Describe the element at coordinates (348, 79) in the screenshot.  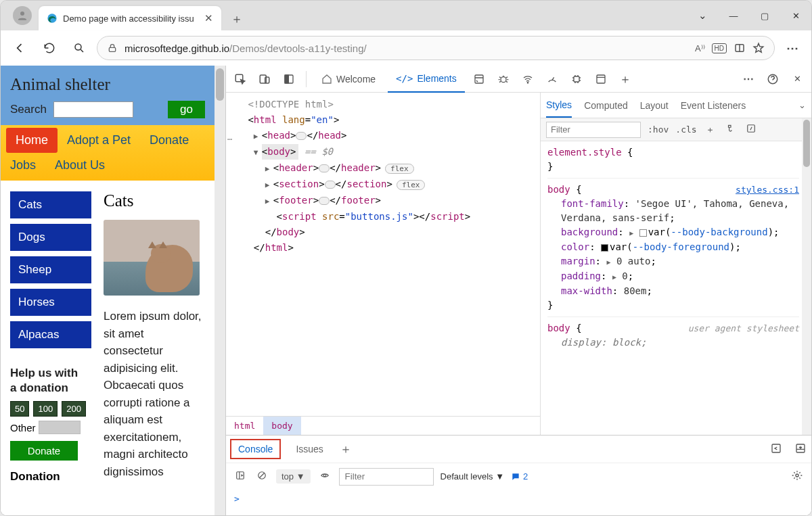
I see `welcome-tab: Welcome` at that location.